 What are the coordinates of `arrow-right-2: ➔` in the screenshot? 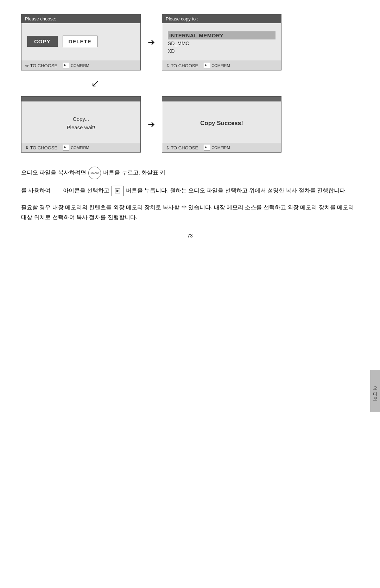 It's located at (151, 124).